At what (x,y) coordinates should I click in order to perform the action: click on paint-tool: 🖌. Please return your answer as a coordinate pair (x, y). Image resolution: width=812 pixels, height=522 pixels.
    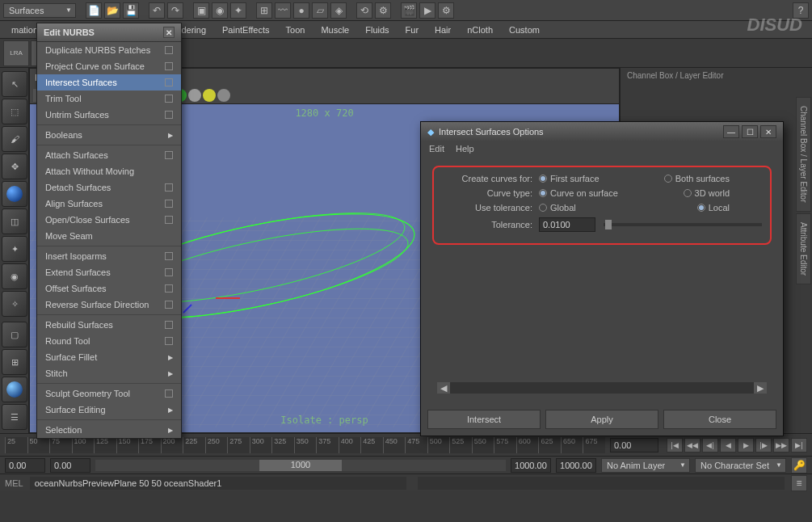
    Looking at the image, I should click on (15, 139).